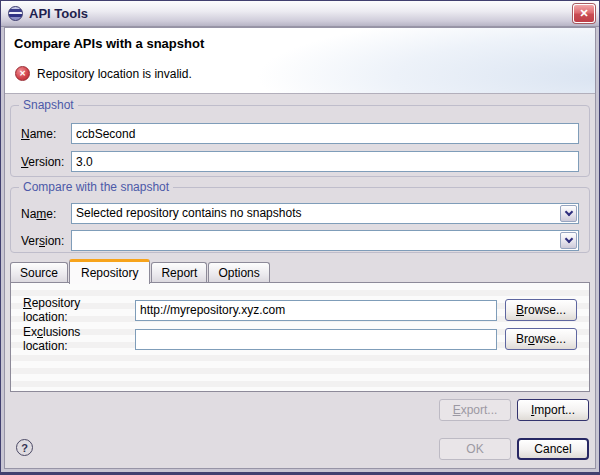 The image size is (600, 475). I want to click on compare-name-dropdown-button, so click(568, 214).